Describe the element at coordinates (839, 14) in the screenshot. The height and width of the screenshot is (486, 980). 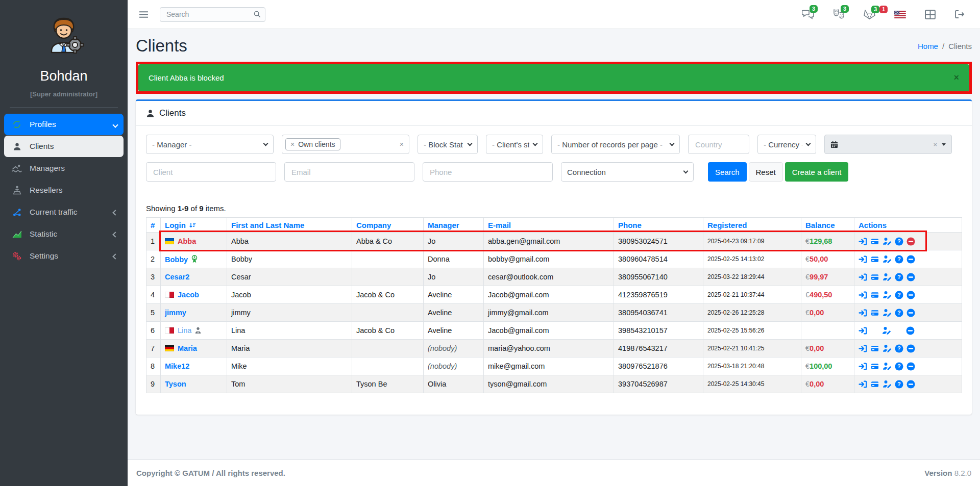
I see `masks-icon: 3` at that location.